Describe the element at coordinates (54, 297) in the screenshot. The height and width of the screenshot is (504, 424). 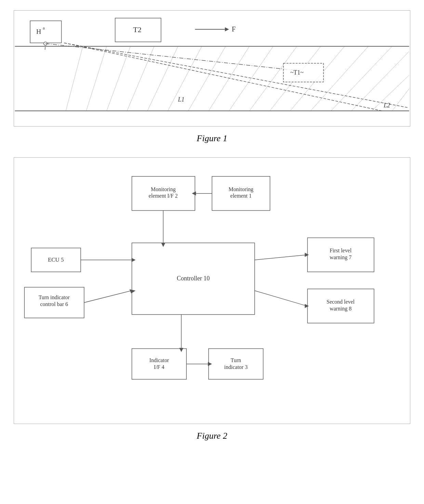
I see `svg-text: Turn indicator` at that location.